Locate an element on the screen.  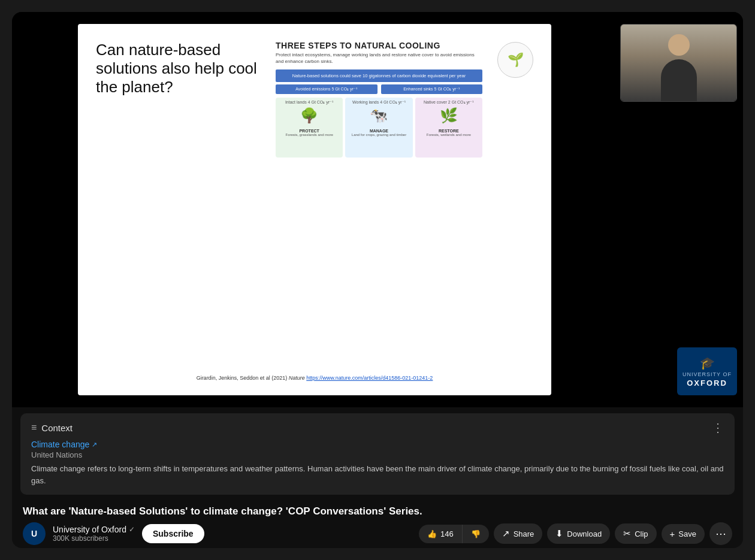
slide-col-working: Working lands 4 Gt CO₂ yr⁻¹ 🐄 MANAGE Lan… is located at coordinates (379, 128).